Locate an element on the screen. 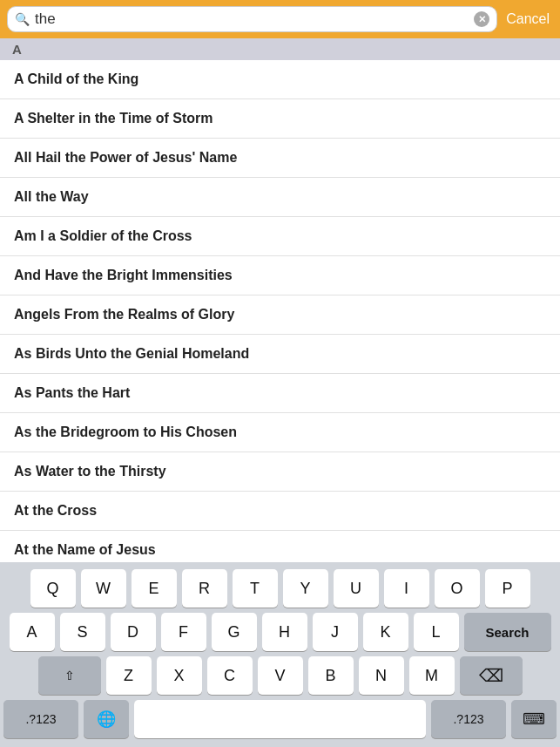  list-item: And Have the Bright Immensities is located at coordinates (280, 275).